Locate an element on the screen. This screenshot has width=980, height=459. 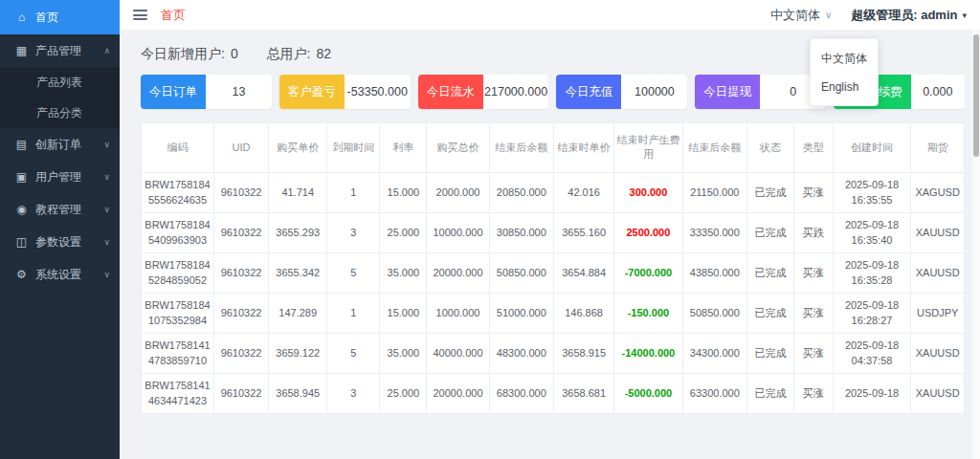
cell-balance-end-2: 21150.000 is located at coordinates (714, 192).